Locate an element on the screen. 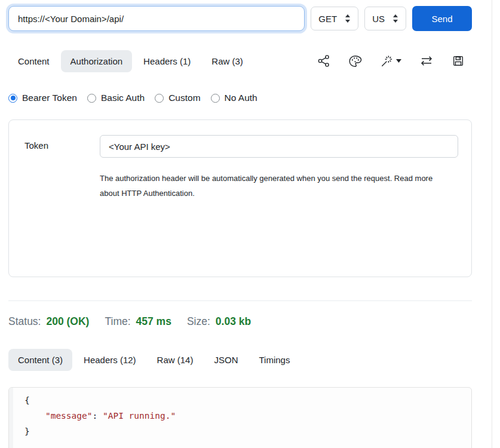 The image size is (500, 448). caret-down-icon is located at coordinates (399, 61).